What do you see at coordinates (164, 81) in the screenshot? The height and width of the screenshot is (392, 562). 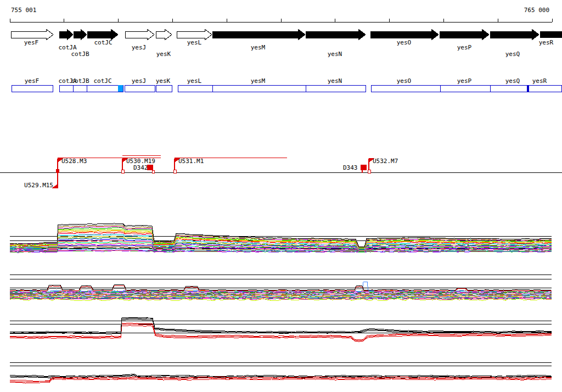 I see `probe-label-yesK: yesK` at bounding box center [164, 81].